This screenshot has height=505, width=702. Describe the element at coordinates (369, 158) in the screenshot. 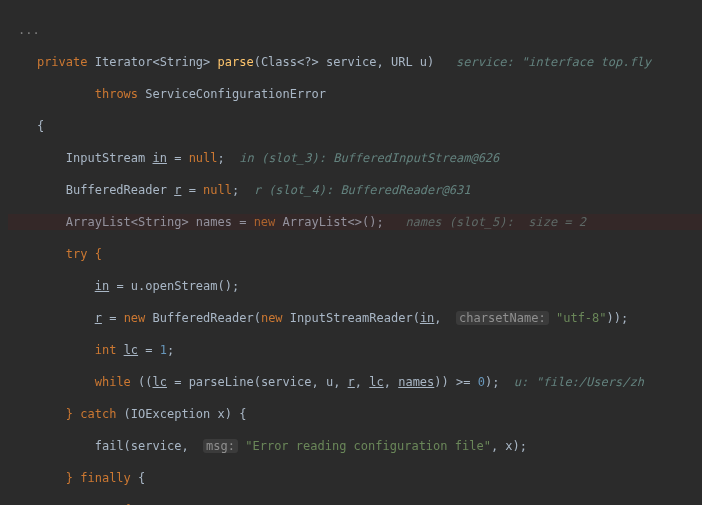

I see `inline-hint: in (slot_3): BufferedInputStream@626` at that location.